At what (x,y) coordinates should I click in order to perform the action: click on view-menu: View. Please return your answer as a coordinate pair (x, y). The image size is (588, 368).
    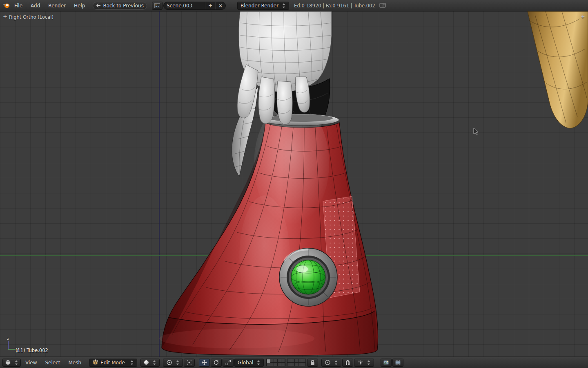
    Looking at the image, I should click on (31, 363).